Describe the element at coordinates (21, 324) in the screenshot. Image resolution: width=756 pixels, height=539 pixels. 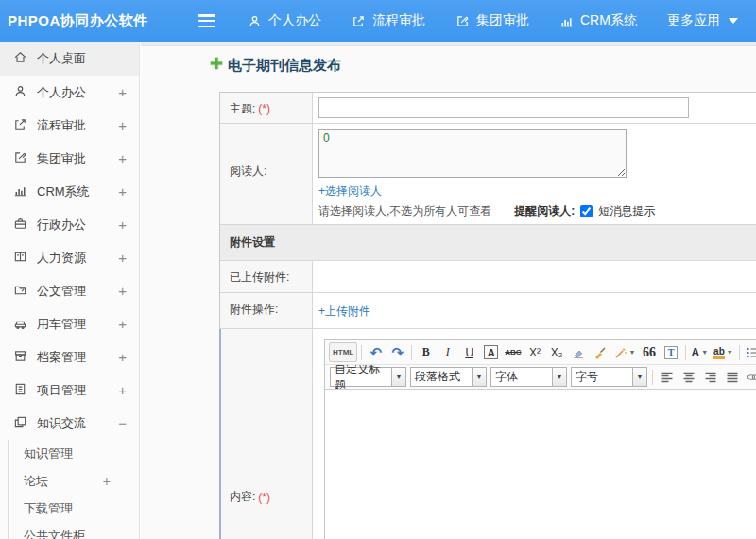
I see `car-icon` at that location.